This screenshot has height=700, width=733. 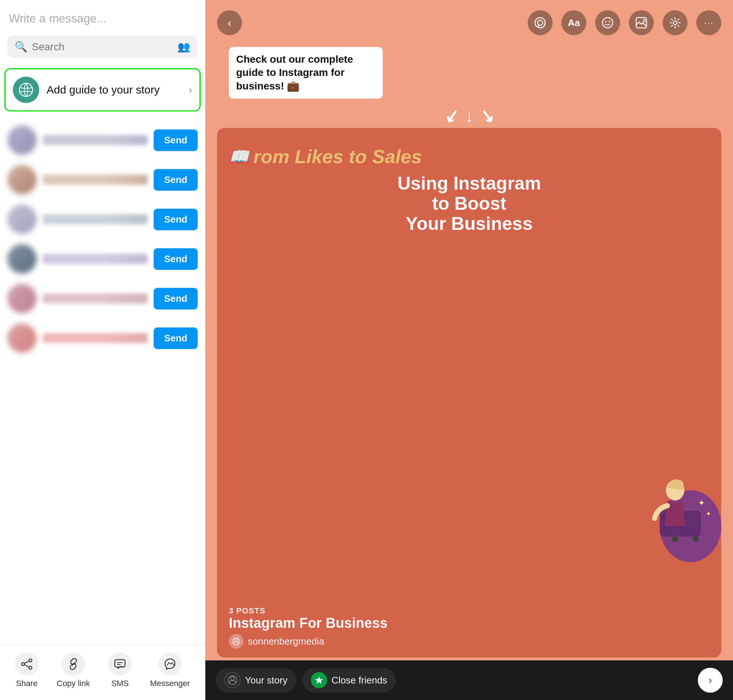 I want to click on bottom-bar: Share Copy link SMS Messenger, so click(x=102, y=672).